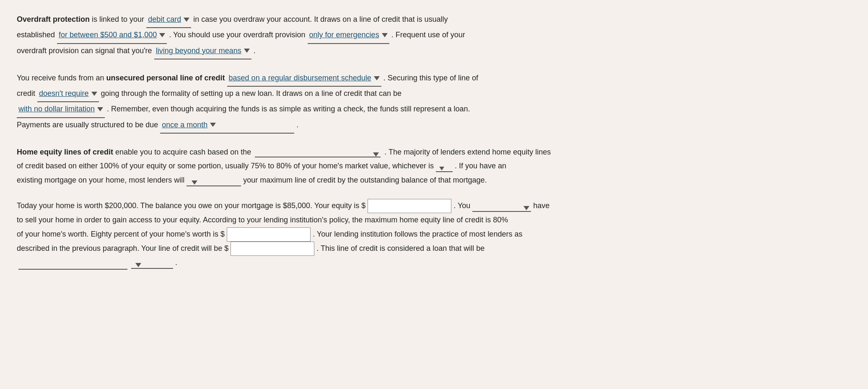 The width and height of the screenshot is (868, 389). Describe the element at coordinates (165, 78) in the screenshot. I see `unsecured-label: unsecured personal line of credit` at that location.